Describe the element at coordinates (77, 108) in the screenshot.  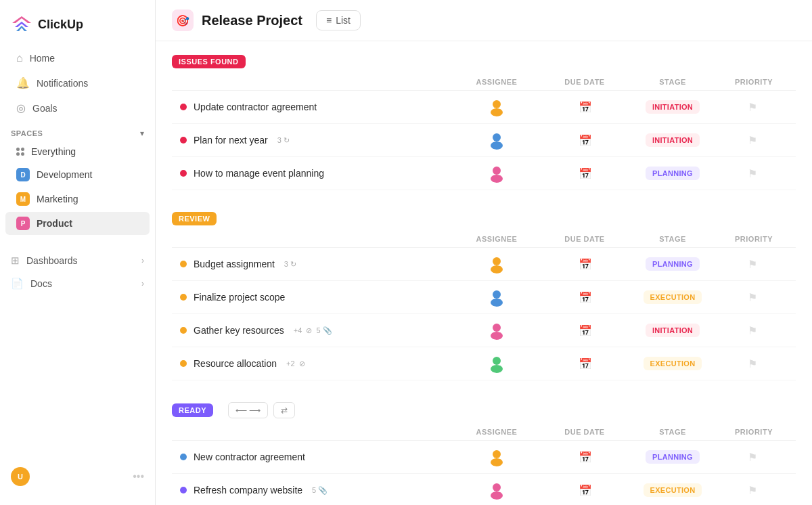
I see `nav-goals: ◎ Goals` at that location.